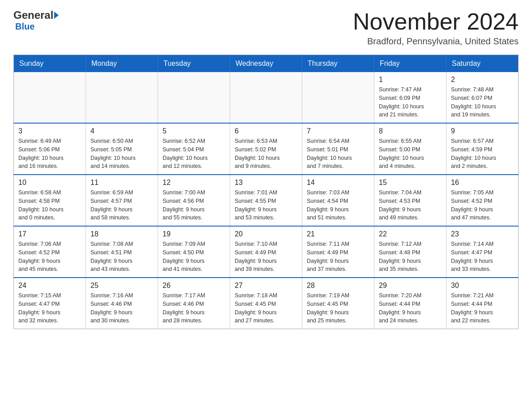 This screenshot has height=411, width=532. I want to click on day-info: Sunrise: 6:55 AM Sunset: 5:00 PM Dayligh…, so click(410, 154).